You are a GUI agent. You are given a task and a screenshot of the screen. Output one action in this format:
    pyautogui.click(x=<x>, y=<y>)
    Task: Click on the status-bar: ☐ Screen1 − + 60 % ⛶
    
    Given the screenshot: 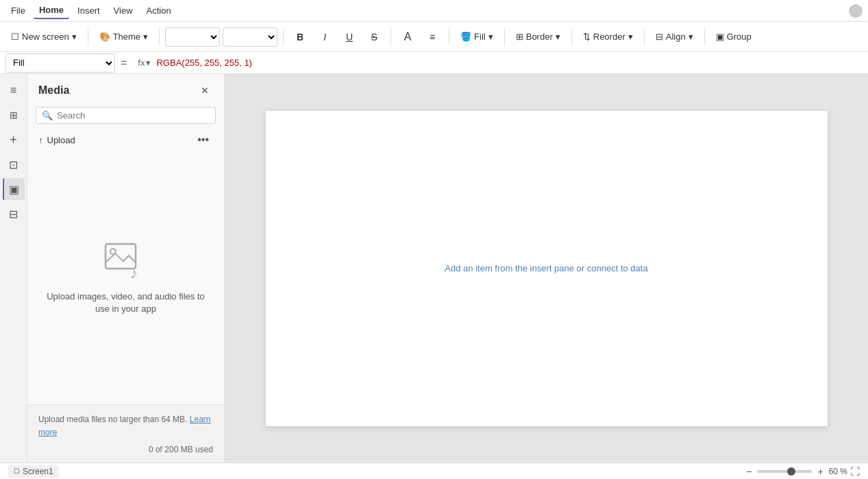 What is the action you would take?
    pyautogui.click(x=434, y=471)
    